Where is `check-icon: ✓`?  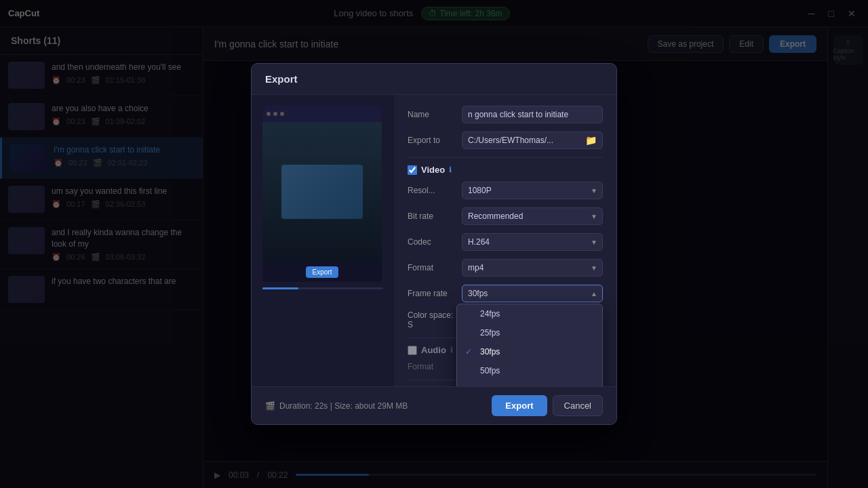
check-icon: ✓ is located at coordinates (470, 352).